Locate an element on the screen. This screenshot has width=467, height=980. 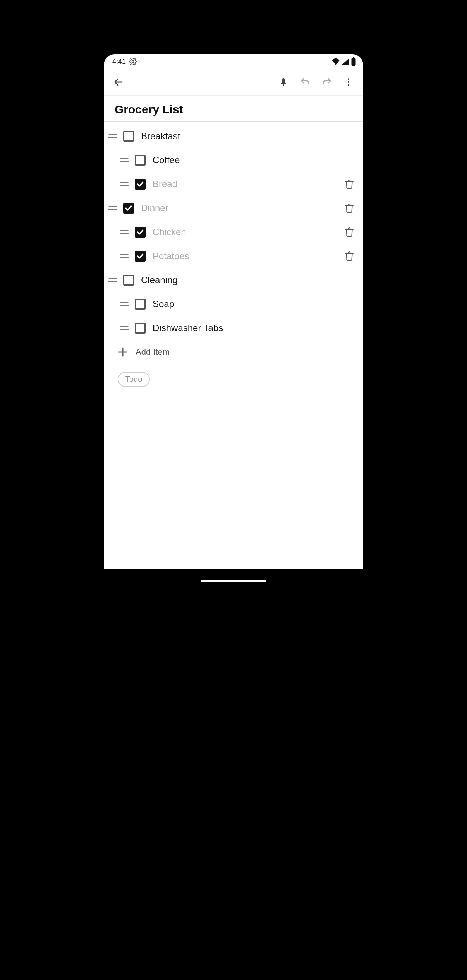
item-label: Dinner is located at coordinates (237, 208).